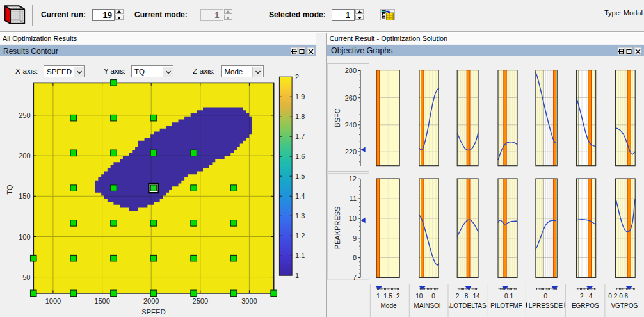 The image size is (644, 317). Describe the element at coordinates (351, 70) in the screenshot. I see `svg-text: 280` at that location.